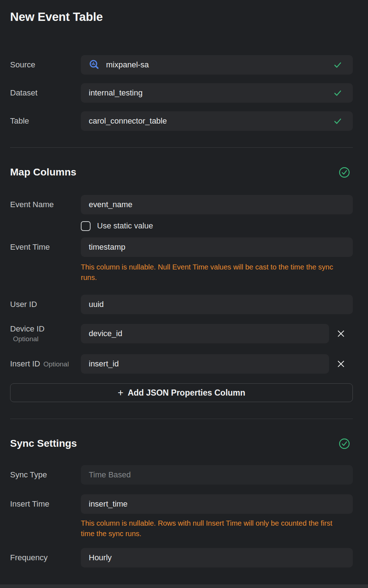 This screenshot has width=368, height=588. What do you see at coordinates (184, 586) in the screenshot?
I see `bottom-edge-bar` at bounding box center [184, 586].